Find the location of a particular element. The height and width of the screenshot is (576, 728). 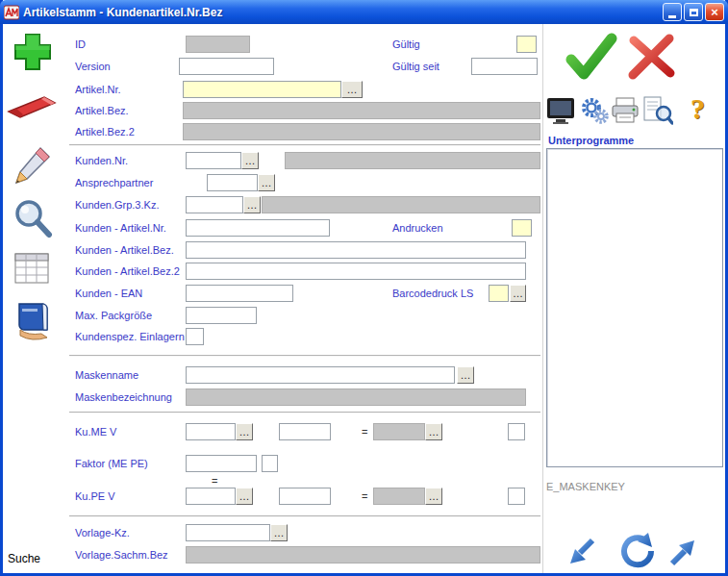

delete-button is located at coordinates (32, 109).